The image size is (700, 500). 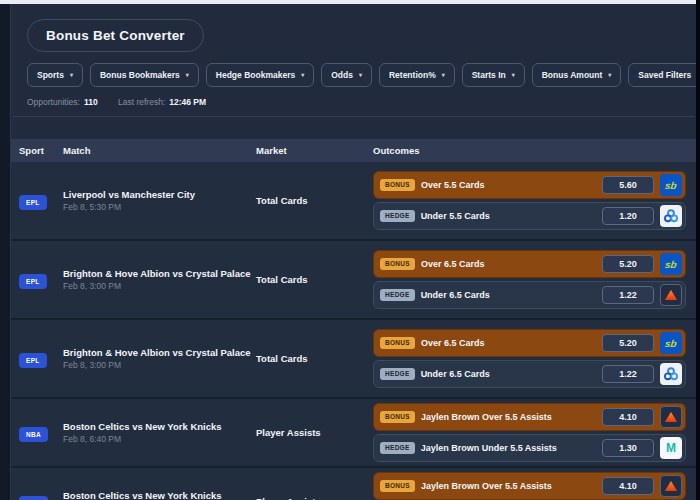 I want to click on table-header-row: Sport Match Market Outcomes, so click(x=354, y=150).